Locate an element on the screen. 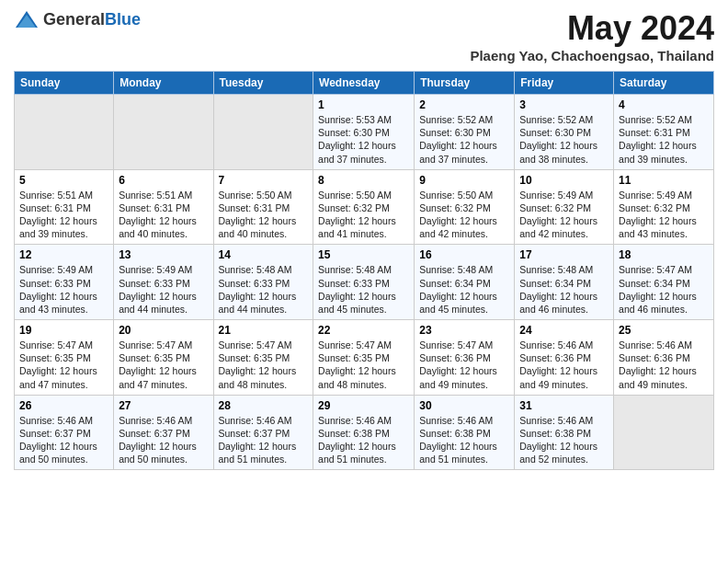 The image size is (728, 563). weekday-header-wednesday: Wednesday is located at coordinates (364, 83).